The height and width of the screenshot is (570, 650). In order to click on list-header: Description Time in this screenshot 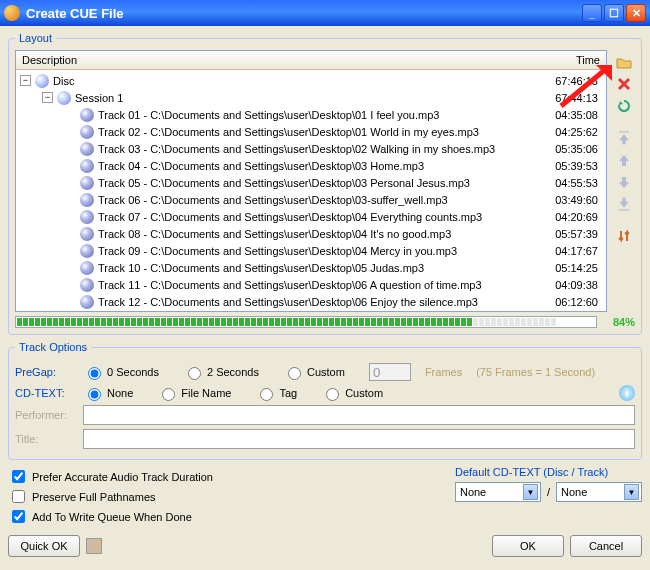, I will do `click(311, 60)`.